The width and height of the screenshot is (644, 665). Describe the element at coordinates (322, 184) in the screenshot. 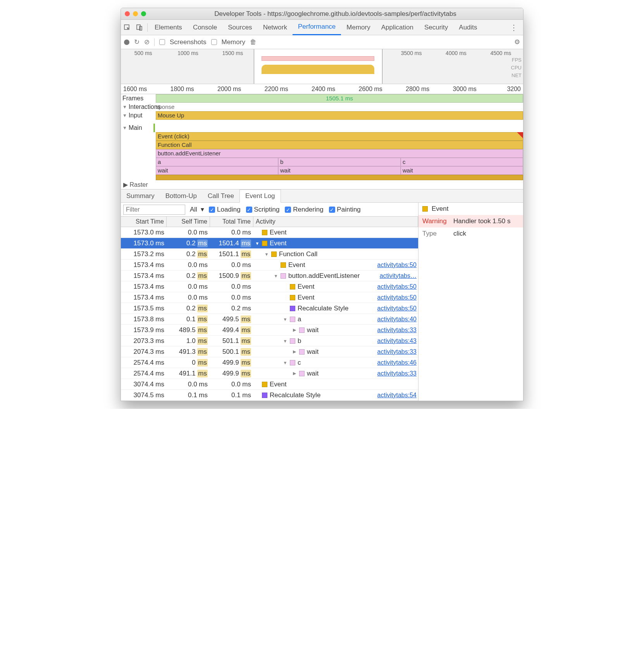

I see `track-raster-label: ▶ Raster` at that location.